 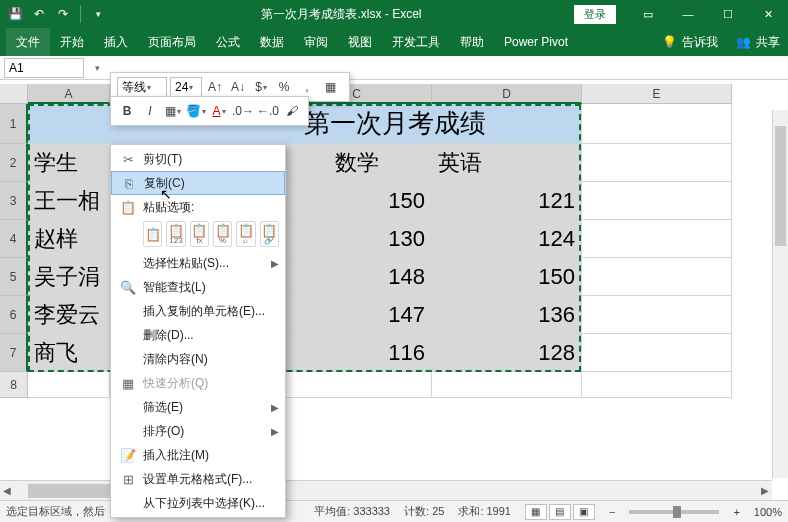 What do you see at coordinates (215, 87) in the screenshot?
I see `increase-font-icon: A↑` at bounding box center [215, 87].